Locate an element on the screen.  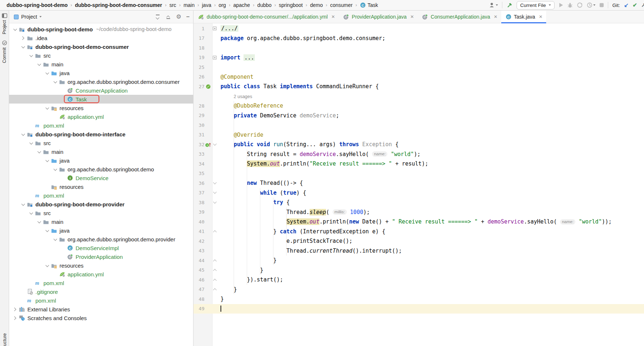
tree-item-consumerapplication: CConsumerApplication is located at coordinates (101, 90).